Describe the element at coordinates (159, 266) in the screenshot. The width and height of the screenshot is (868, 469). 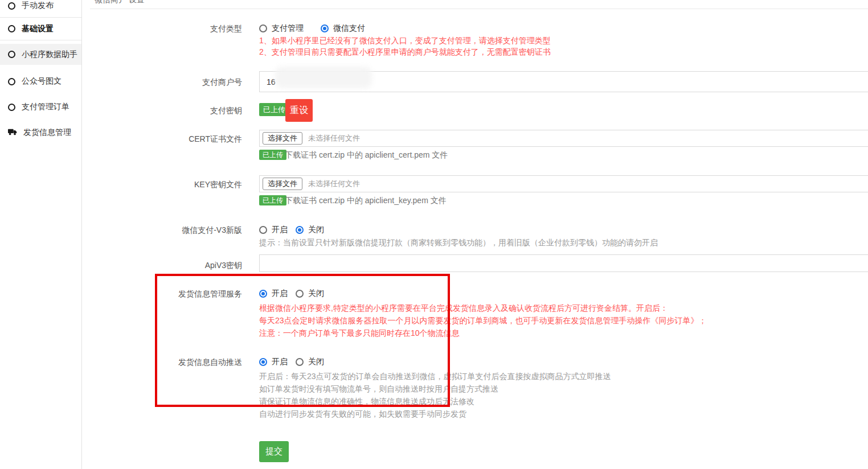
I see `apiv3-key-label: ApiV3密钥` at that location.